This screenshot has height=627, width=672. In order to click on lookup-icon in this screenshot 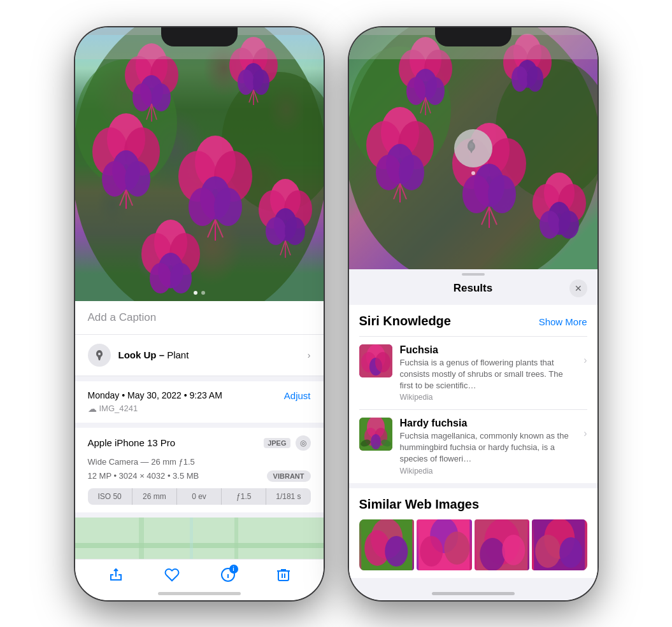, I will do `click(99, 355)`.